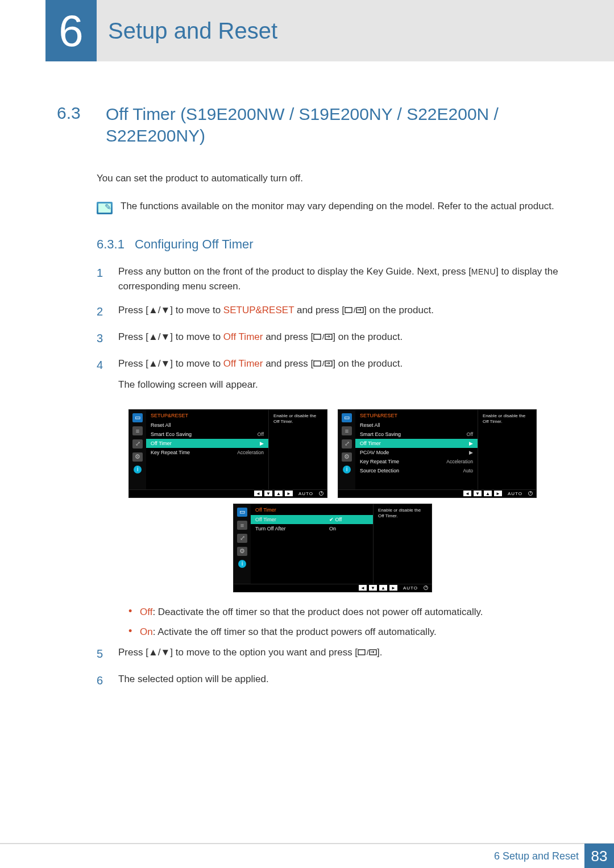 This screenshot has width=614, height=868. Describe the element at coordinates (333, 681) in the screenshot. I see `step-6: 6 The selected option will be applied.` at that location.